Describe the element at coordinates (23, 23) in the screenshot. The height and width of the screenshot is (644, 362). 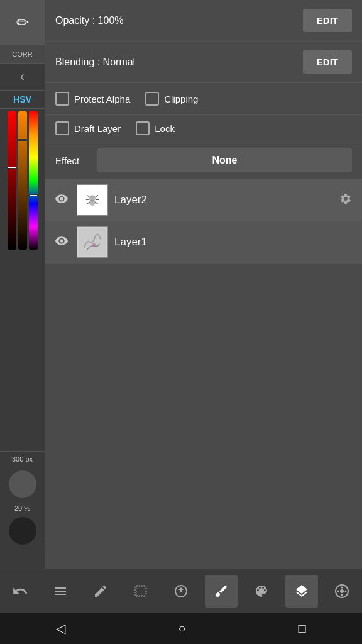
I see `sidebar-top-icon: ✏` at that location.